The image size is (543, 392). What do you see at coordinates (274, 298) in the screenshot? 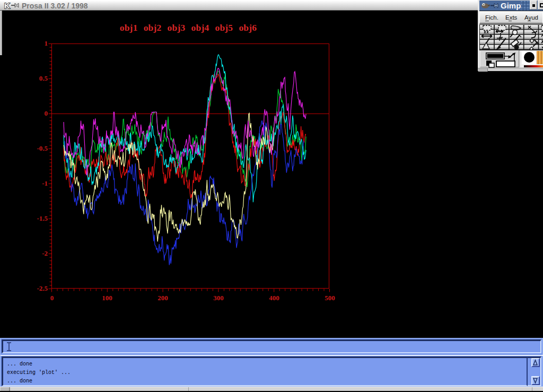
I see `svg-text: 400` at bounding box center [274, 298].